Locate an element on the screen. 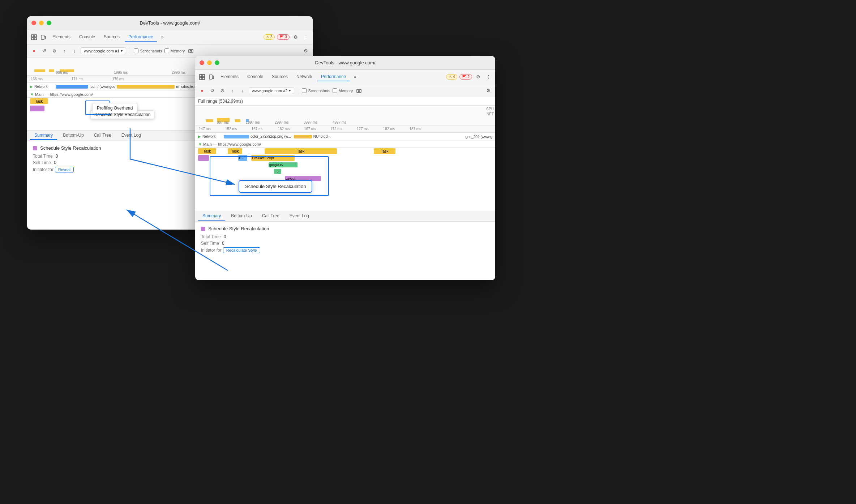 Image resolution: width=856 pixels, height=504 pixels. front-err-badge: 🚩 2 is located at coordinates (466, 77).